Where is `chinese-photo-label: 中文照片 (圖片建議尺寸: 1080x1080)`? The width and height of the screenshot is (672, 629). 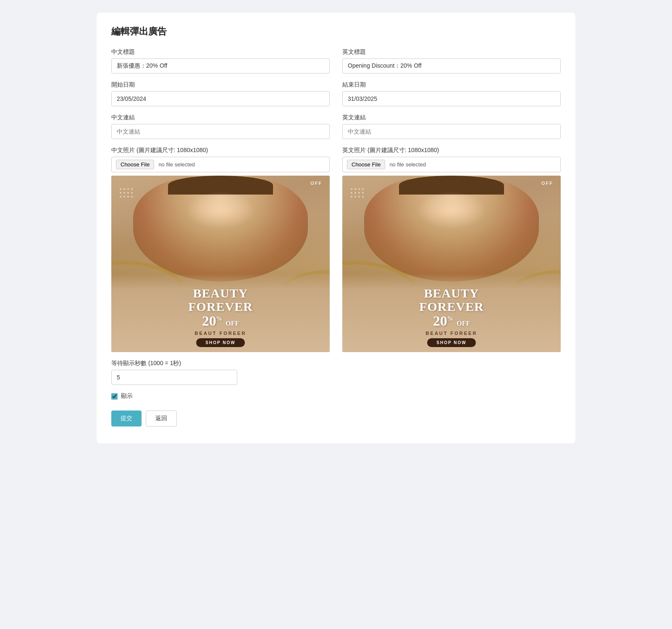
chinese-photo-label: 中文照片 (圖片建議尺寸: 1080x1080) is located at coordinates (220, 150).